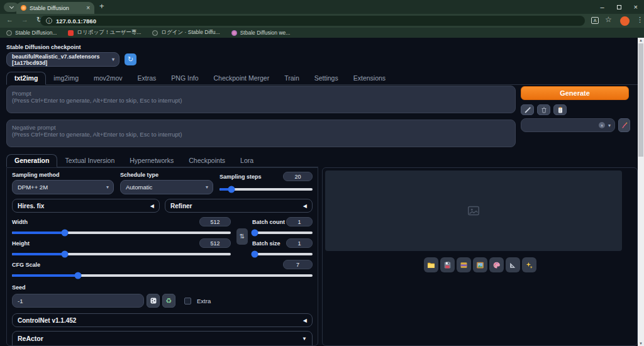 This screenshot has height=346, width=644. What do you see at coordinates (108, 78) in the screenshot?
I see `tab-mov2mov: mov2mov` at bounding box center [108, 78].